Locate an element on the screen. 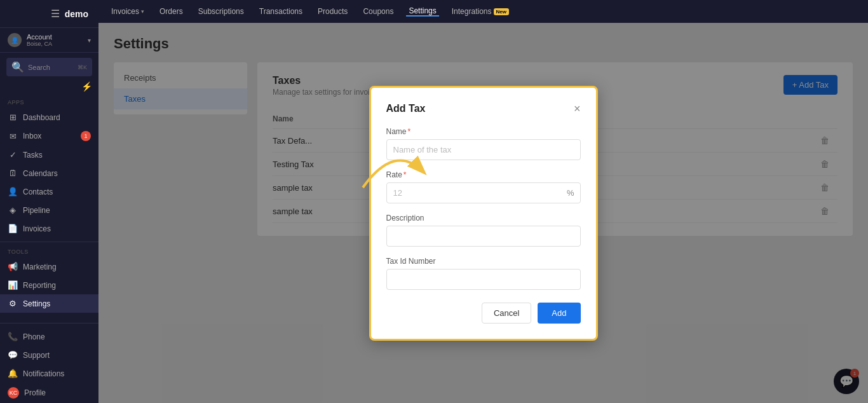 The height and width of the screenshot is (403, 868). sidebar-item-label: Calendars is located at coordinates (41, 174).